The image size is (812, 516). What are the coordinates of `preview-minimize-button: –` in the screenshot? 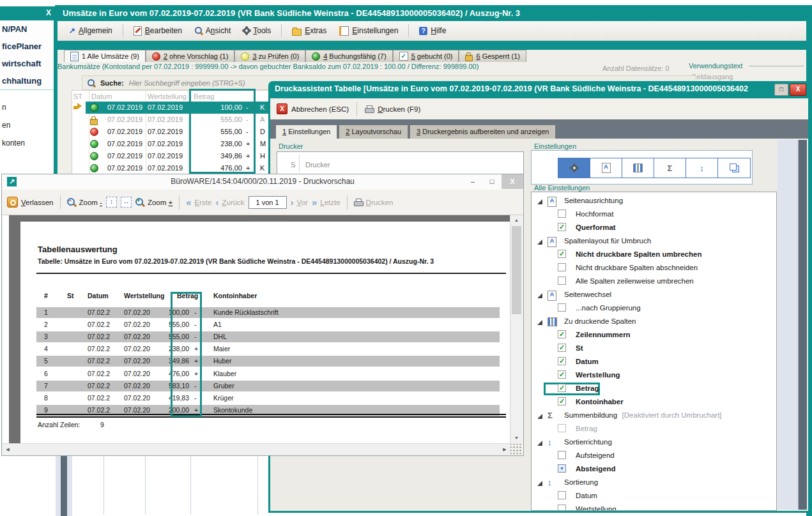 It's located at (473, 181).